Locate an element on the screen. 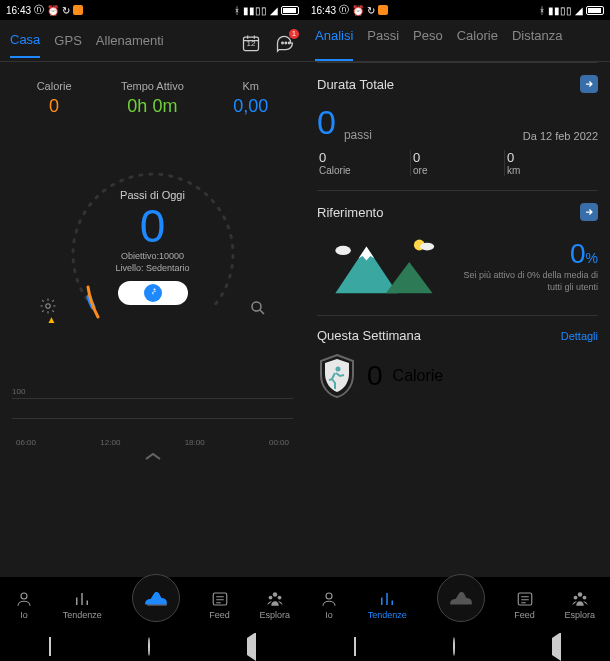 The image size is (610, 661). shoe-icon is located at coordinates (156, 598).